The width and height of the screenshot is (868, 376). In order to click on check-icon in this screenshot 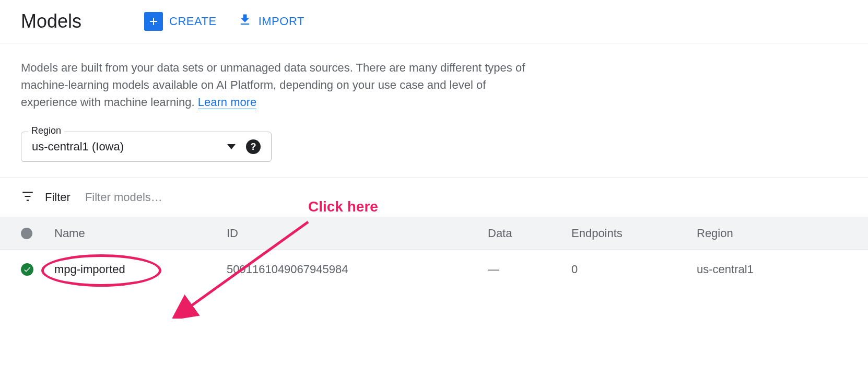, I will do `click(27, 269)`.